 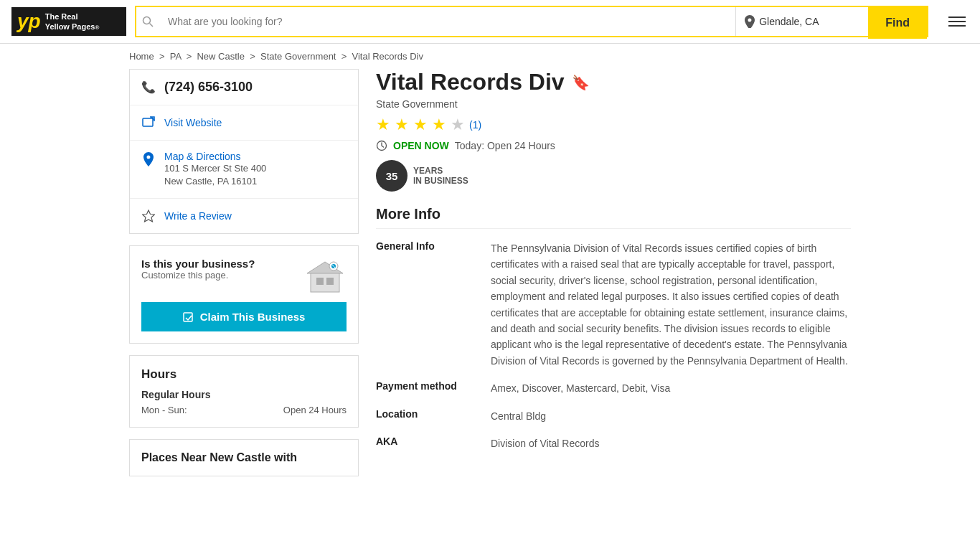 I want to click on info-row-location: Location Central Bldg, so click(x=613, y=416).